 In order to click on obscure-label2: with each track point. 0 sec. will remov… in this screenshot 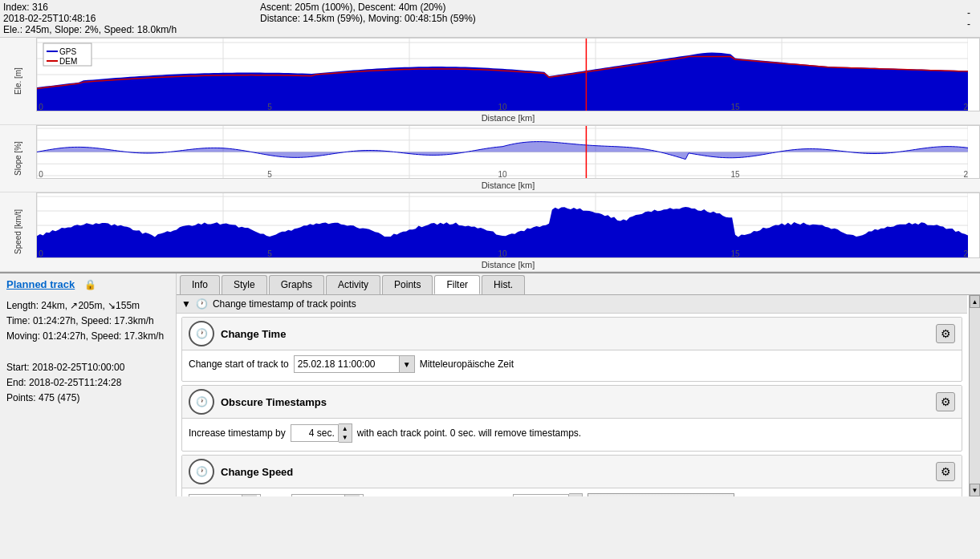, I will do `click(469, 433)`.